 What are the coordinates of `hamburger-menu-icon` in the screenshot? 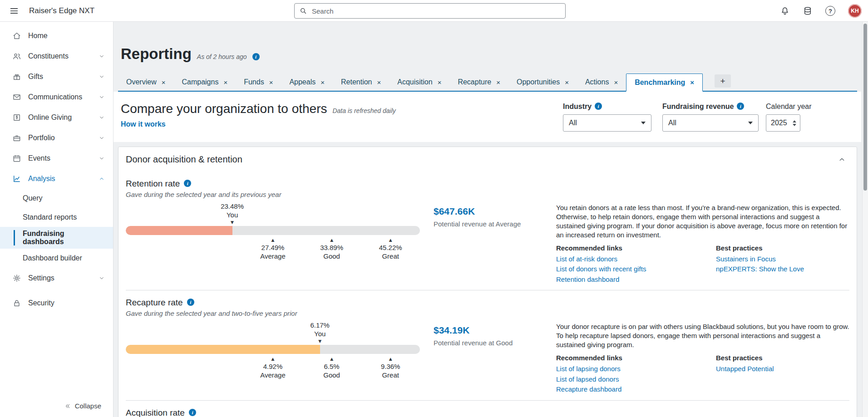 It's located at (14, 11).